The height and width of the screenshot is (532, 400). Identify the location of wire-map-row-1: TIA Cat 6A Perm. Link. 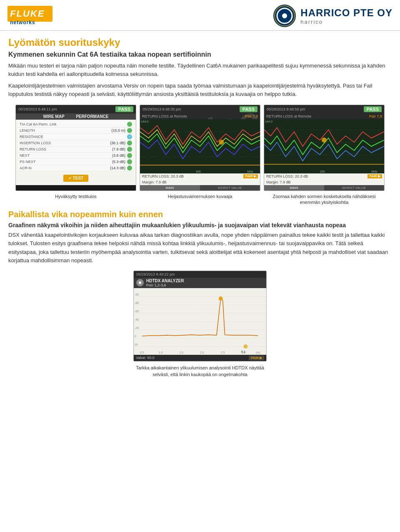
(76, 124).